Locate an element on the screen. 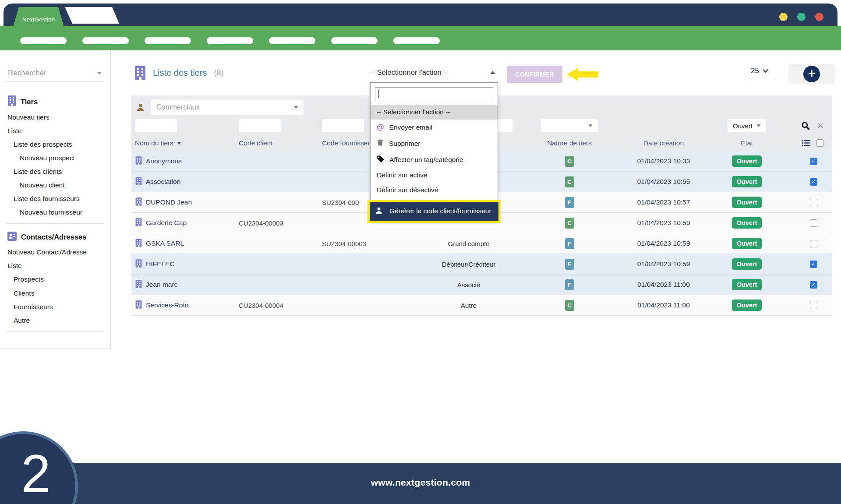 This screenshot has width=841, height=504. tiers-name-link: Anonymous is located at coordinates (164, 161).